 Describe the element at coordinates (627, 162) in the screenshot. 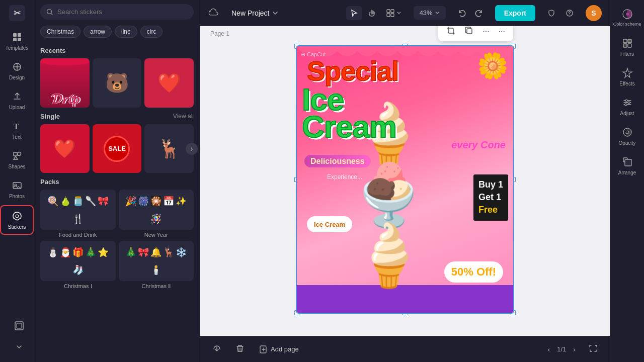

I see `arrange-icon` at that location.